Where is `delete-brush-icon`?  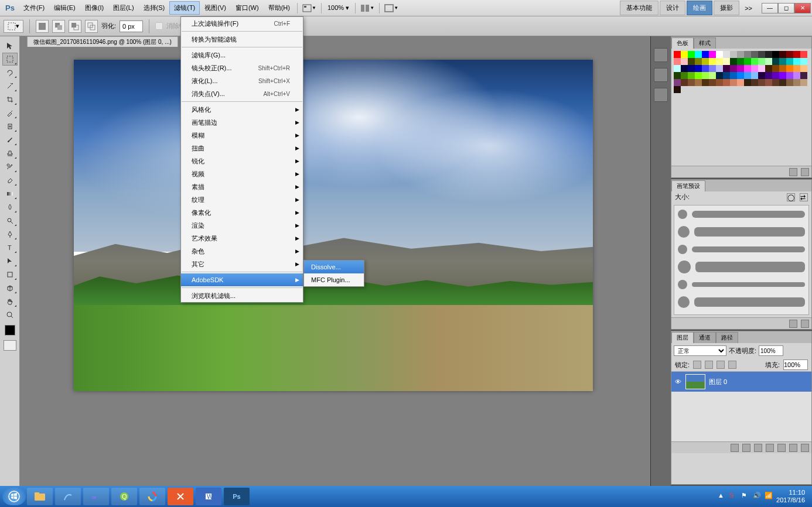 delete-brush-icon is located at coordinates (805, 324).